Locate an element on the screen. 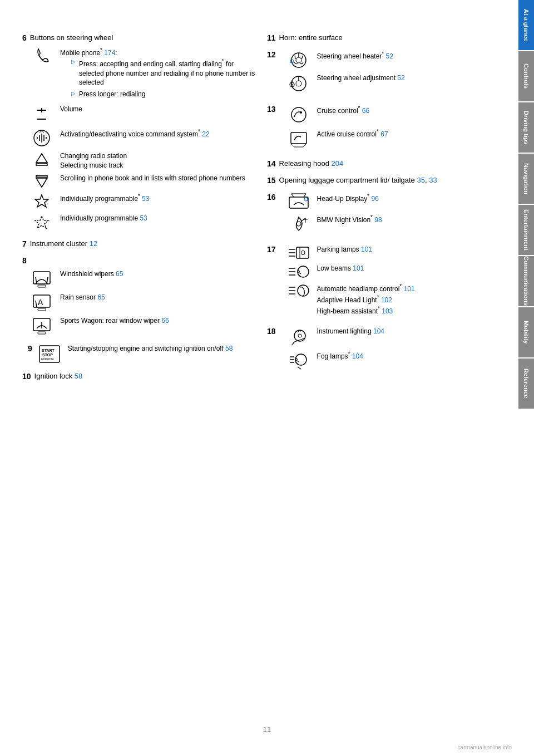  section-11-number: 11 is located at coordinates (271, 38).